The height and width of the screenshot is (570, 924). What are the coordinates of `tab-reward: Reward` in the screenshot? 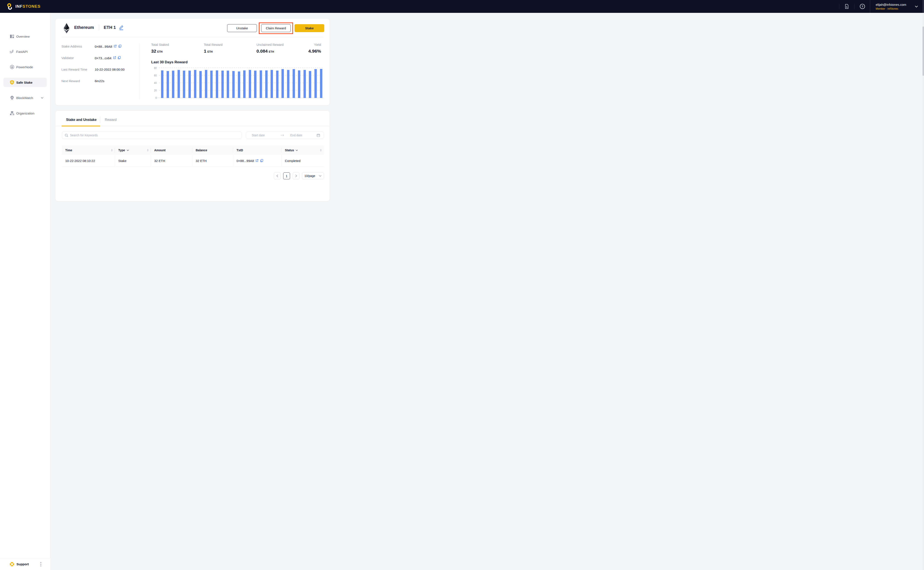 It's located at (111, 120).